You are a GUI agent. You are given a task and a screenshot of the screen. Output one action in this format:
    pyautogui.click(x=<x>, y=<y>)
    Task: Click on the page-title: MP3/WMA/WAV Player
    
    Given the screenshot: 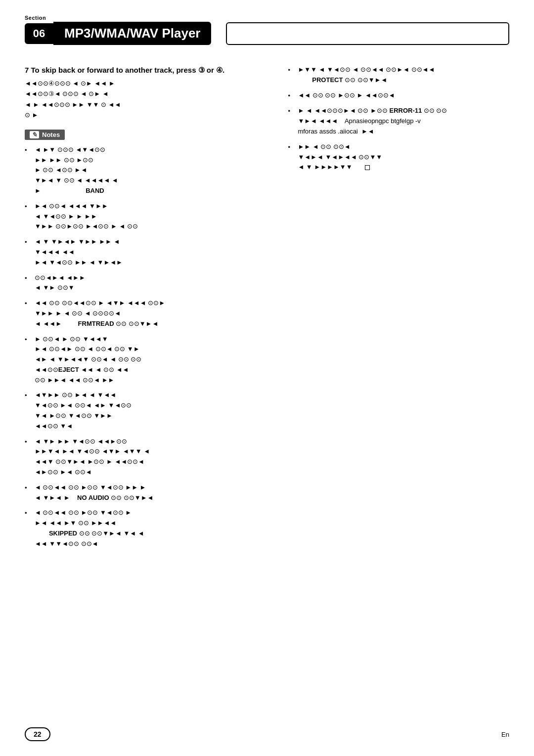 What is the action you would take?
    pyautogui.click(x=133, y=34)
    